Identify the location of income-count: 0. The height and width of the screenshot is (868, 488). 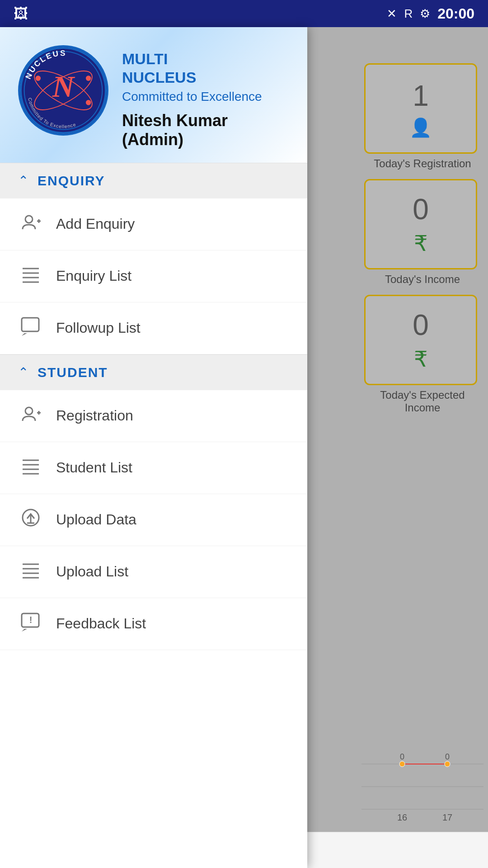
(421, 209).